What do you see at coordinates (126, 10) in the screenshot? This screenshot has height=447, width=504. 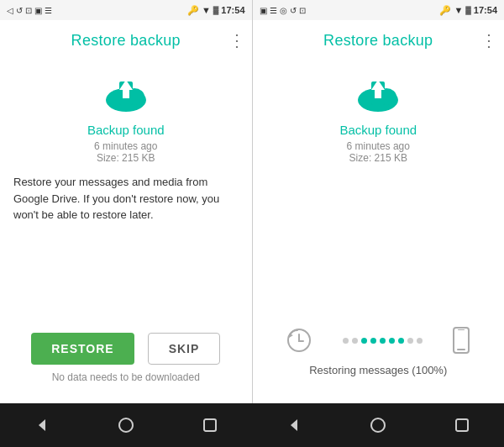 I see `status-bar-left: ◁ ↺ ⊡ ▣ ☰ 🔑 ▼ ▓ 17:54` at bounding box center [126, 10].